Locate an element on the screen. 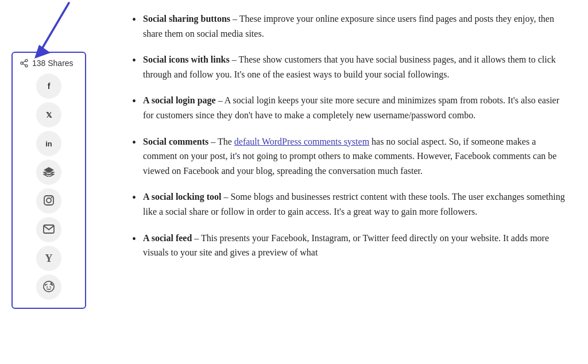 Image resolution: width=588 pixels, height=364 pixels. facebook-icon: f is located at coordinates (49, 86).